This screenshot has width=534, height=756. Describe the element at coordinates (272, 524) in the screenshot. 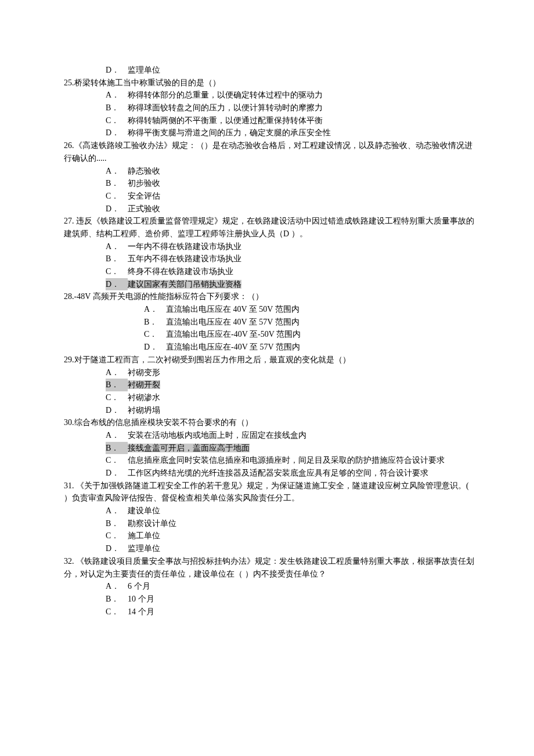

I see `option-row: B．勘察设计单位` at that location.